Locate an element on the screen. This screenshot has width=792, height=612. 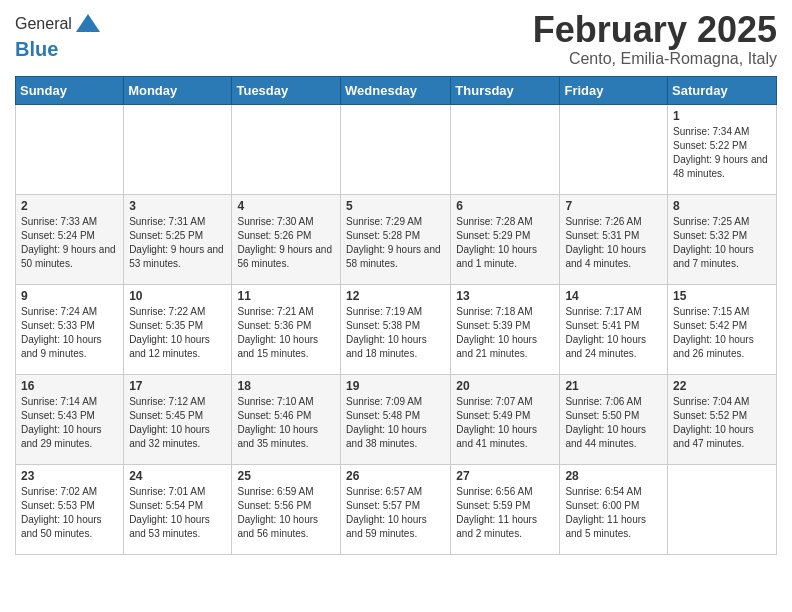
day-info: Sunrise: 7:33 AM Sunset: 5:24 PM Dayligh… is located at coordinates (70, 243).